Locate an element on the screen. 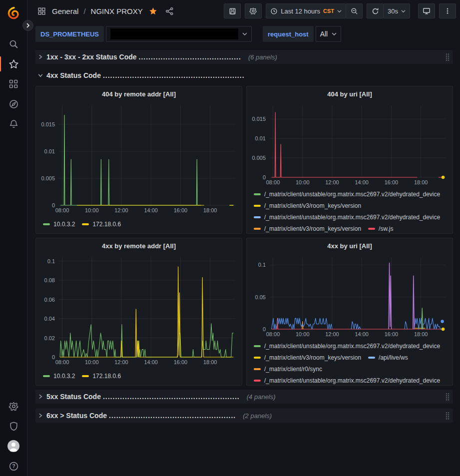 The width and height of the screenshot is (460, 476). chart-svg: 08:0010:0012:0014:0016:0018:0000.0050.01… is located at coordinates (350, 144).